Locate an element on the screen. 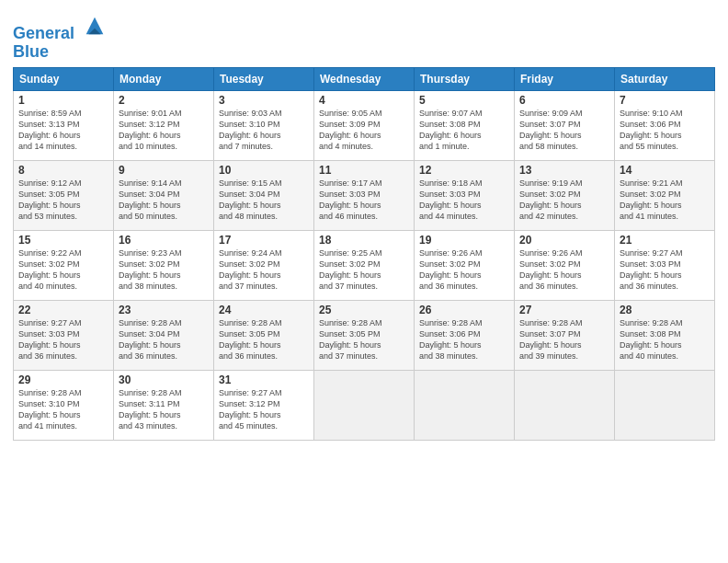  day-info: Sunrise: 8:59 AM Sunset: 3:13 PM Dayligh… is located at coordinates (63, 131).